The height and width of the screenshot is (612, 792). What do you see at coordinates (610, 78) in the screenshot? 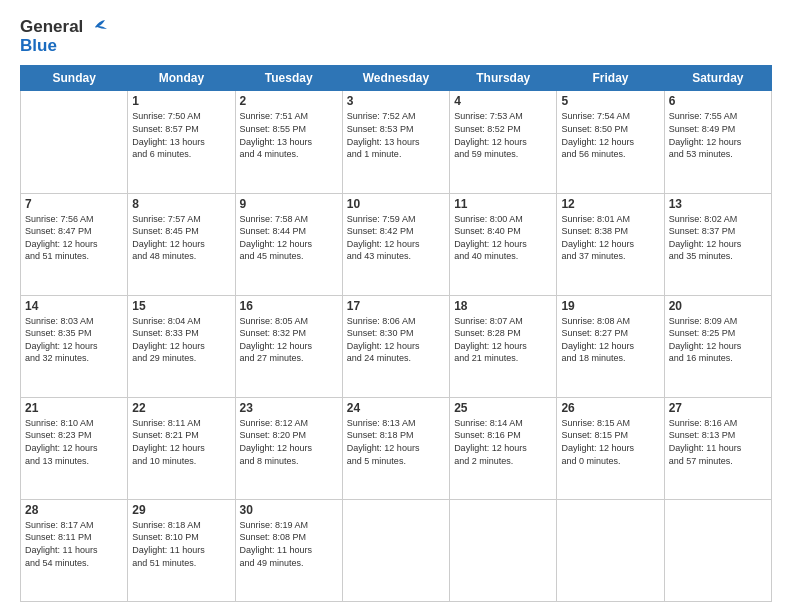
I see `weekday-header: Friday` at bounding box center [610, 78].